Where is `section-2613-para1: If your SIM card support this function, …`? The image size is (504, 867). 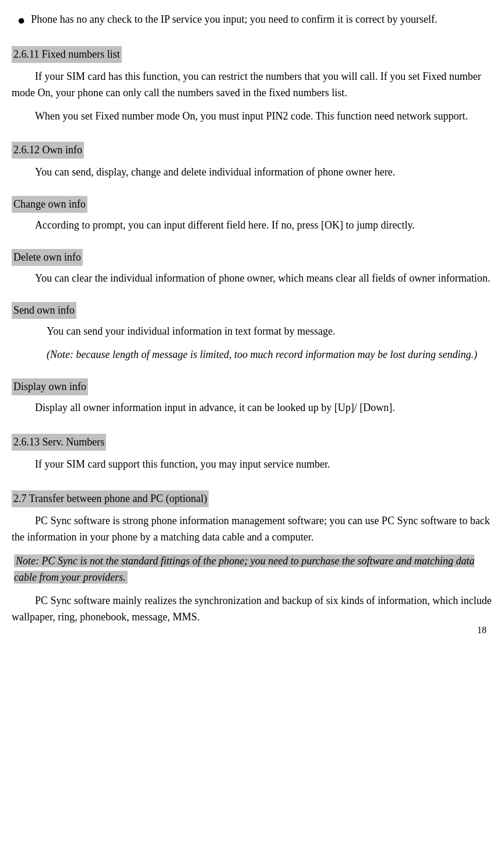 section-2613-para1: If your SIM card support this function, … is located at coordinates (252, 465).